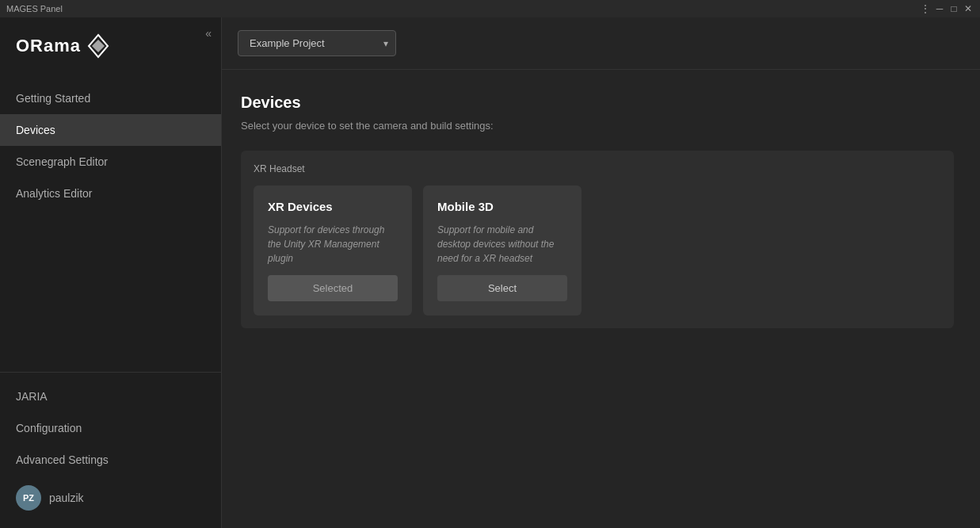  What do you see at coordinates (111, 50) in the screenshot?
I see `logo-area: ORama` at bounding box center [111, 50].